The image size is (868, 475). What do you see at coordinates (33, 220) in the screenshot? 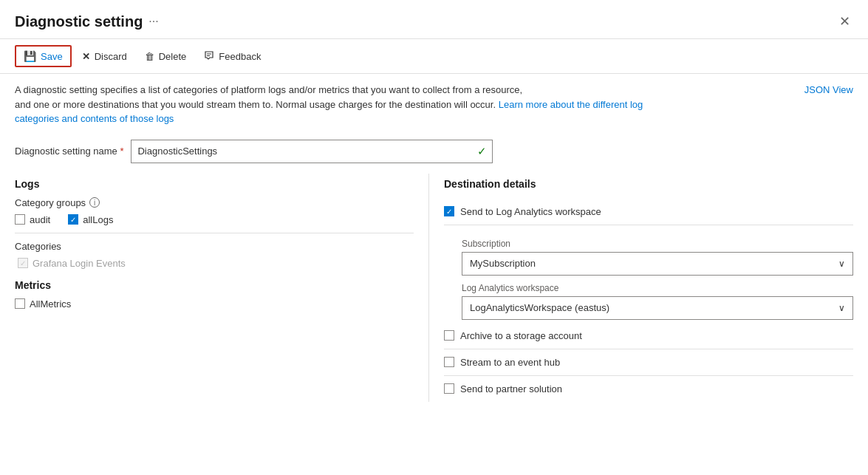
I see `audit-checkbox-item: audit` at bounding box center [33, 220].